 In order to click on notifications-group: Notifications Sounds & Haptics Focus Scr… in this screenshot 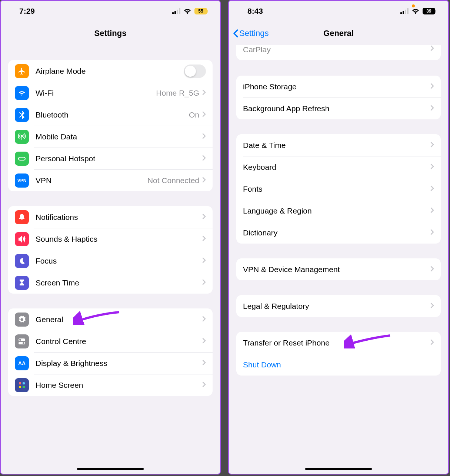, I will do `click(110, 250)`.